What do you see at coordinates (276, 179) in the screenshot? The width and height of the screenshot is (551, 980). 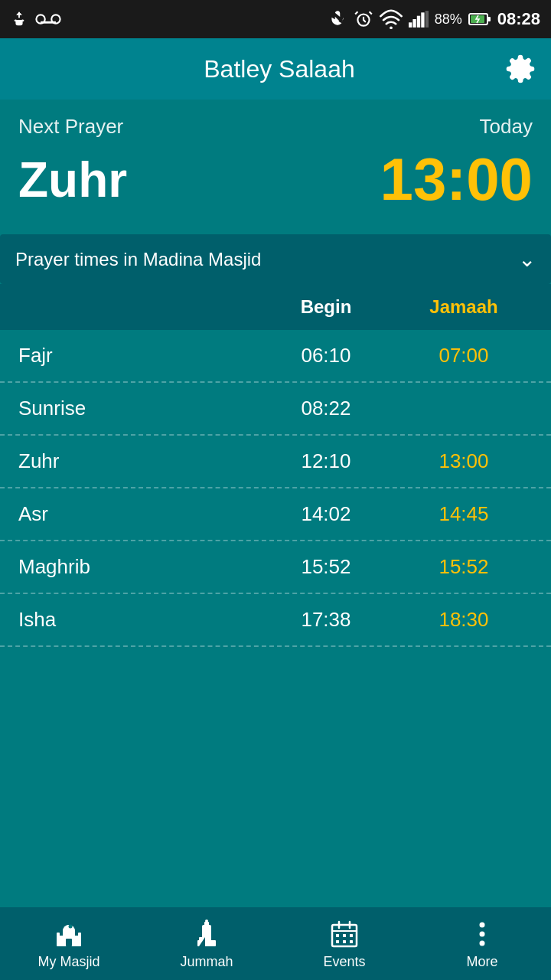 I see `next-prayer-row: Zuhr 13:00` at bounding box center [276, 179].